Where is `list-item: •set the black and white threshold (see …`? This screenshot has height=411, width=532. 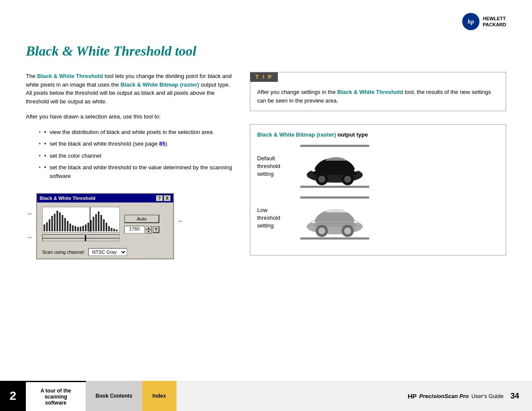
list-item: •set the black and white threshold (see … is located at coordinates (136, 144).